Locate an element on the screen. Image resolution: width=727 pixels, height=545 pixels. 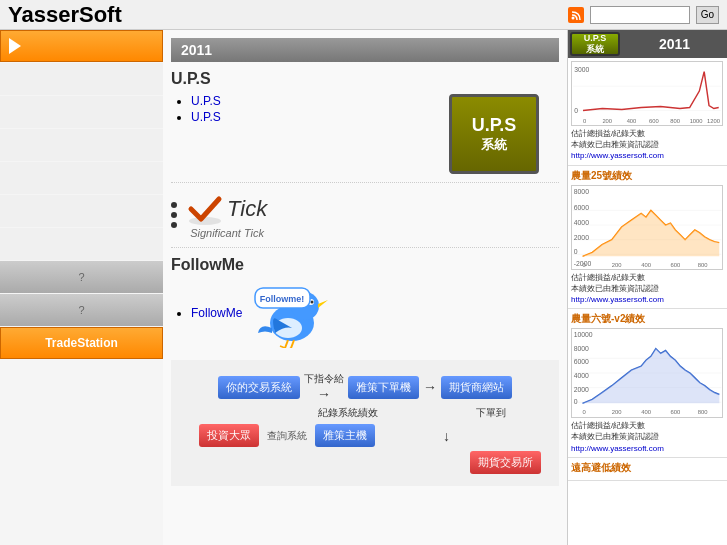
flow-row-4: 期貨交易所 is located at coordinates (365, 462).